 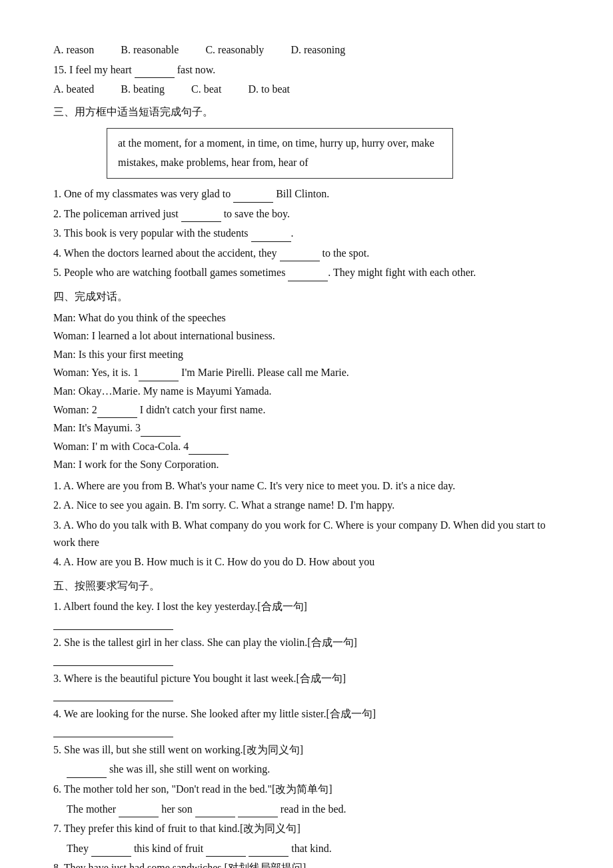 I want to click on section5-item6: 6. The mother told her son, "Don't read …, so click(x=306, y=789).